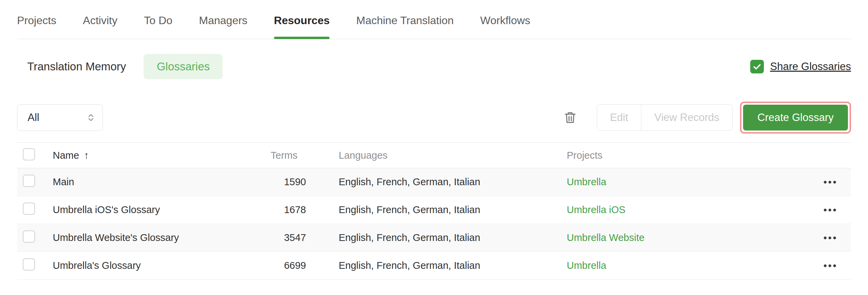 The image size is (868, 295). Describe the element at coordinates (570, 118) in the screenshot. I see `delete-button` at that location.